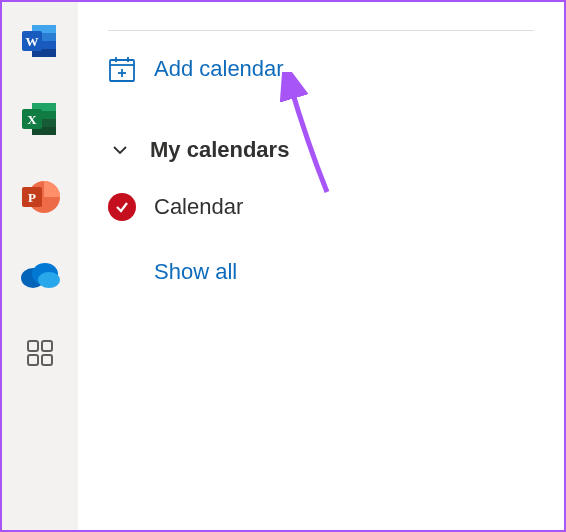 The height and width of the screenshot is (532, 566). Describe the element at coordinates (220, 150) in the screenshot. I see `section-title: My calendars` at that location.